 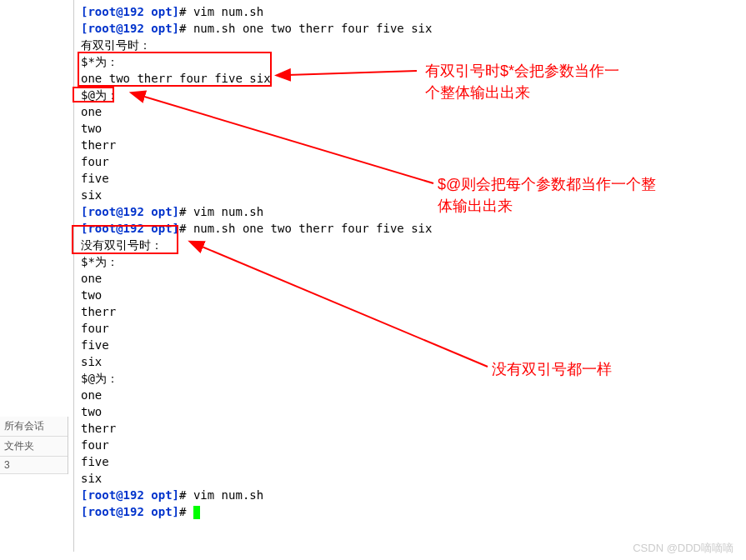 What do you see at coordinates (176, 78) in the screenshot?
I see `output-text: one two therr four five six` at bounding box center [176, 78].